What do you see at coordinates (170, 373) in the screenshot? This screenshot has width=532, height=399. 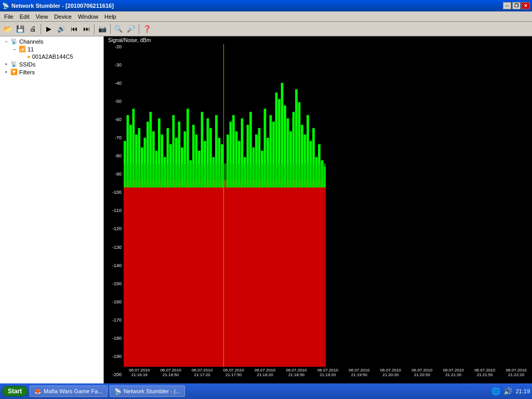 I see `x-label-1: 06.07.2010 21:16:50` at bounding box center [170, 373].